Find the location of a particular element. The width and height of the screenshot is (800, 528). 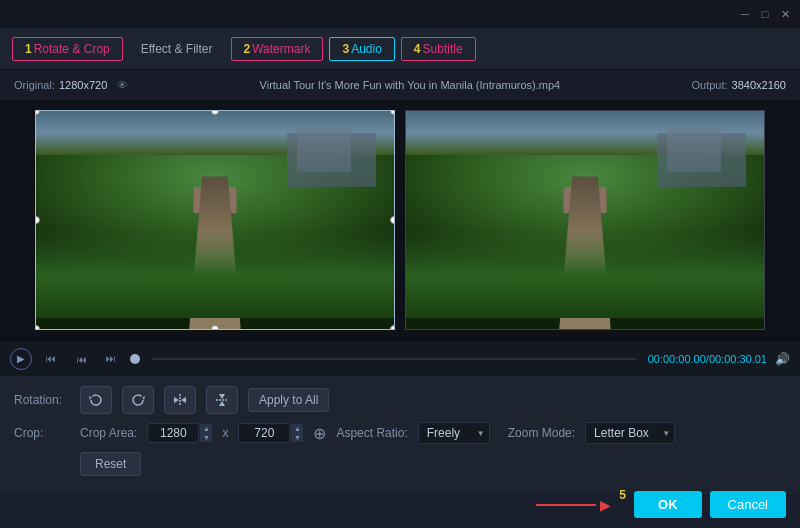

tab-audio: 3 Audio is located at coordinates (362, 49).